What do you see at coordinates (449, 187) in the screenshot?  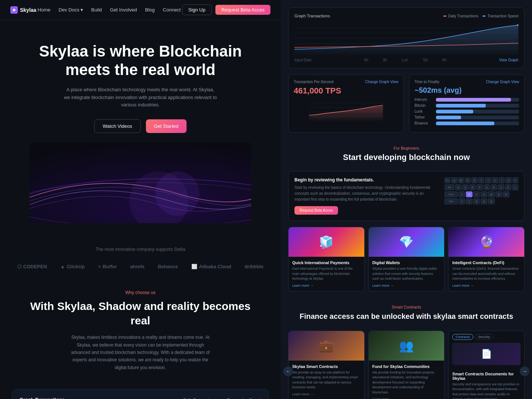 I see `key-tab: Tab` at bounding box center [449, 187].